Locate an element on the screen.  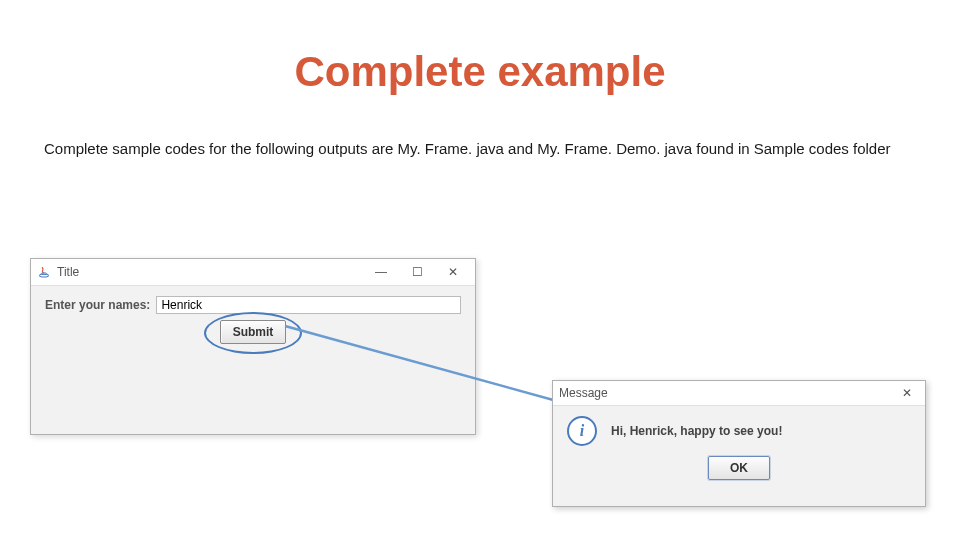
java-icon is located at coordinates (44, 272).